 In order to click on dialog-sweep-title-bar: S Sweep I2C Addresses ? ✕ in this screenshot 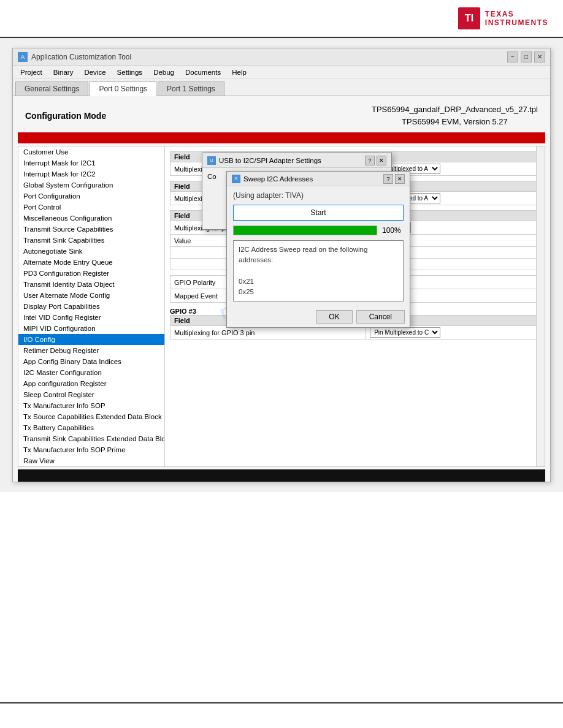, I will do `click(318, 179)`.